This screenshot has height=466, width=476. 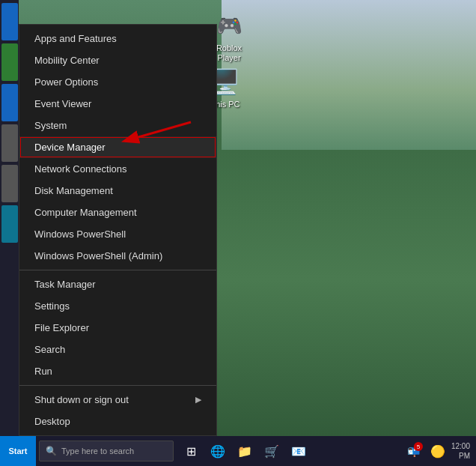 What do you see at coordinates (238, 451) in the screenshot?
I see `taskbar: Start 🔍 Type here to search ⊞ 🌐 📁 🛒 📧 📬 …` at bounding box center [238, 451].